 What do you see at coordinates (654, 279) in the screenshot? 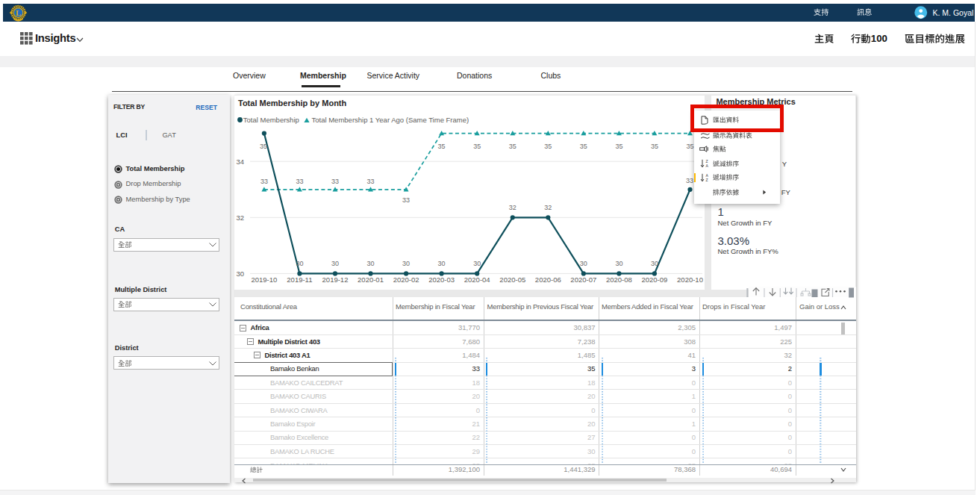
I see `svg-text: 2020-09` at bounding box center [654, 279].